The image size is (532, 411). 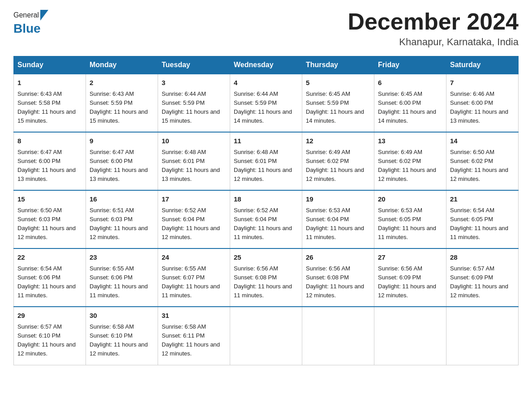 I want to click on logo-blue-text: Blue, so click(x=27, y=29).